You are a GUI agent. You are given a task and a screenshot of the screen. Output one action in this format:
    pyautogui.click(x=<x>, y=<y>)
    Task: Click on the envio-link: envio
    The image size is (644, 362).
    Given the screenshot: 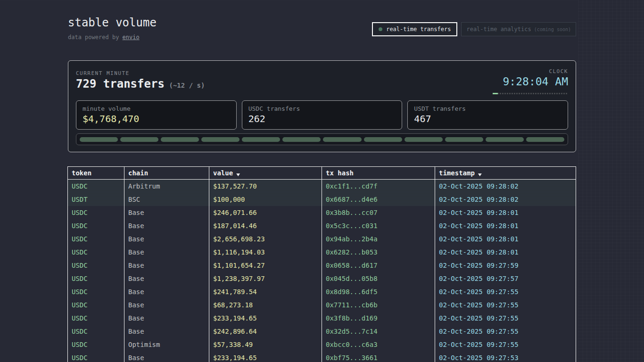 What is the action you would take?
    pyautogui.click(x=131, y=37)
    